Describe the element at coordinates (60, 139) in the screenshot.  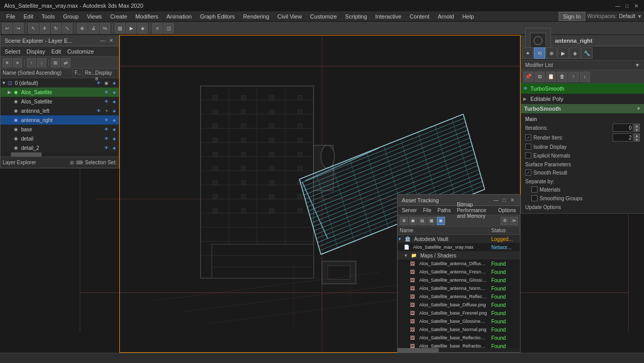
I see `se-list-item: ◉ detail 👁 ◈` at that location.